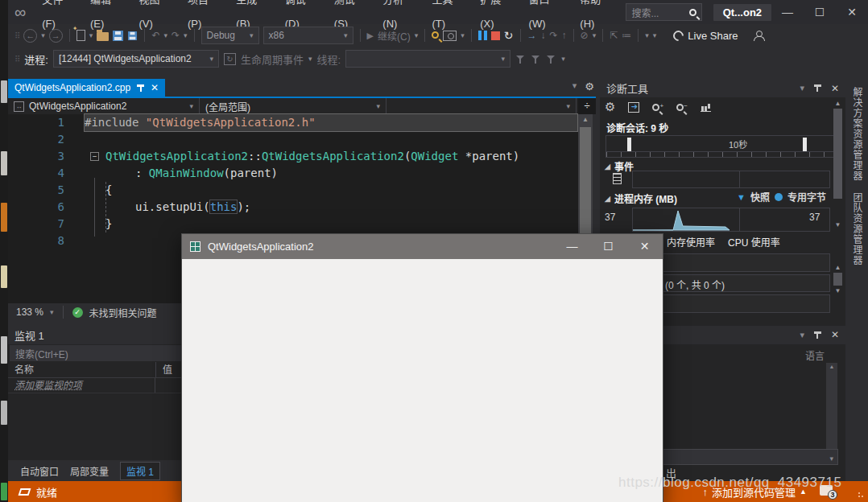 This screenshot has height=502, width=868. I want to click on continue-dropdown-icon: ▾, so click(417, 35).